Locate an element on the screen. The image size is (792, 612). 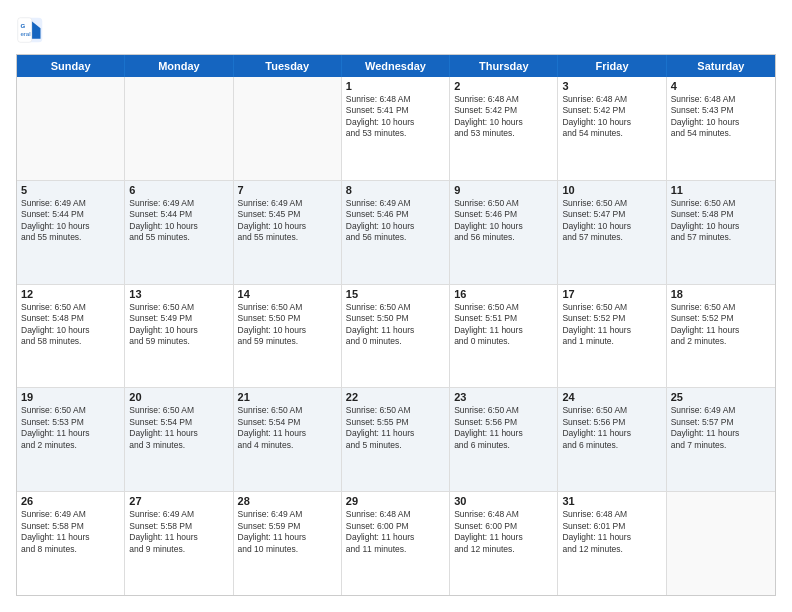
day-number: 16 is located at coordinates (504, 294).